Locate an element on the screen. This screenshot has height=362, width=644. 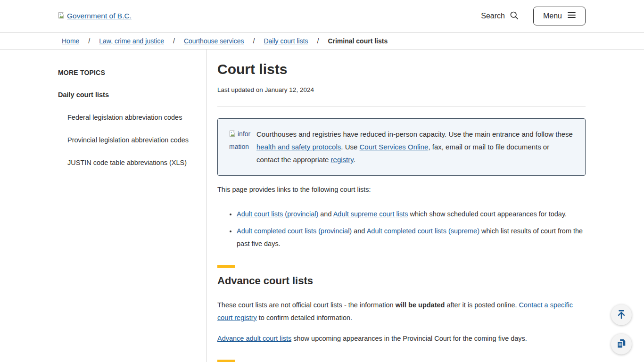
logo-alt-text: Government of B.C. is located at coordinates (99, 16).